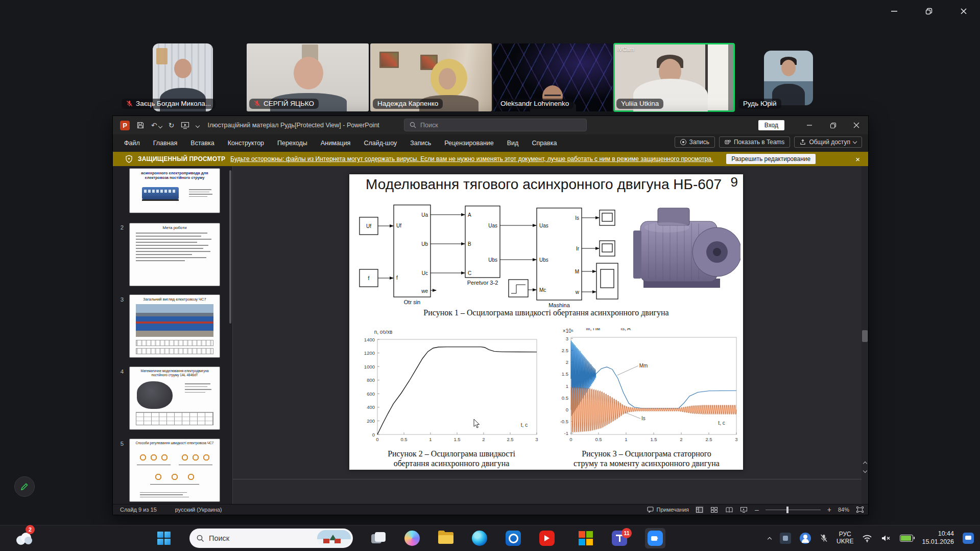  What do you see at coordinates (198, 125) in the screenshot?
I see `quick-access-arrow-icon` at bounding box center [198, 125].